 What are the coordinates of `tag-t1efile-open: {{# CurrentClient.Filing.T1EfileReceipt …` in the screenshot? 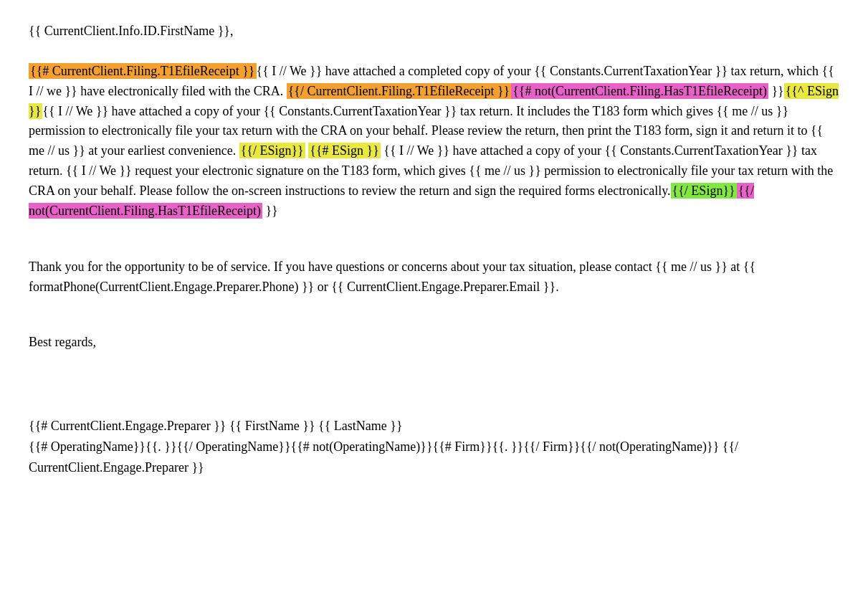 It's located at (143, 71).